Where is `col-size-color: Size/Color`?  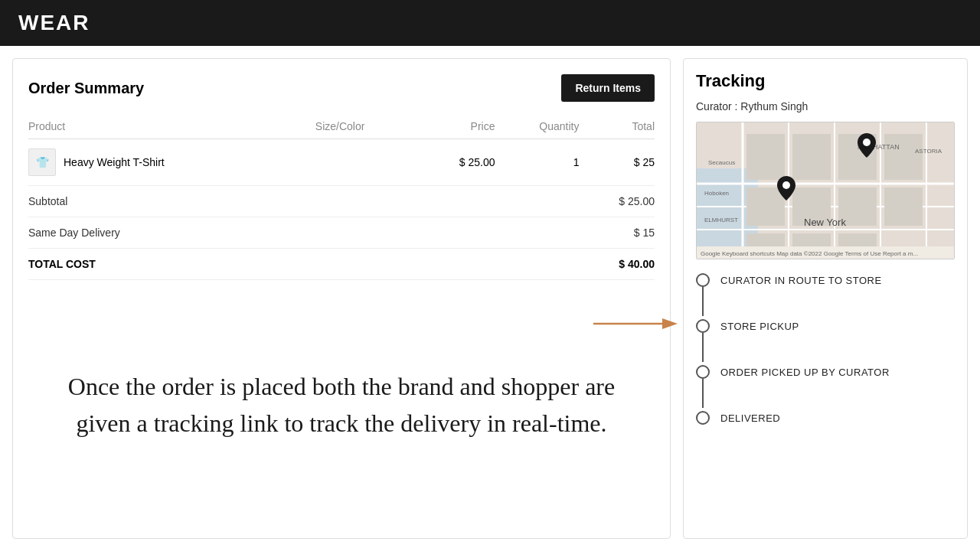 col-size-color: Size/Color is located at coordinates (368, 127).